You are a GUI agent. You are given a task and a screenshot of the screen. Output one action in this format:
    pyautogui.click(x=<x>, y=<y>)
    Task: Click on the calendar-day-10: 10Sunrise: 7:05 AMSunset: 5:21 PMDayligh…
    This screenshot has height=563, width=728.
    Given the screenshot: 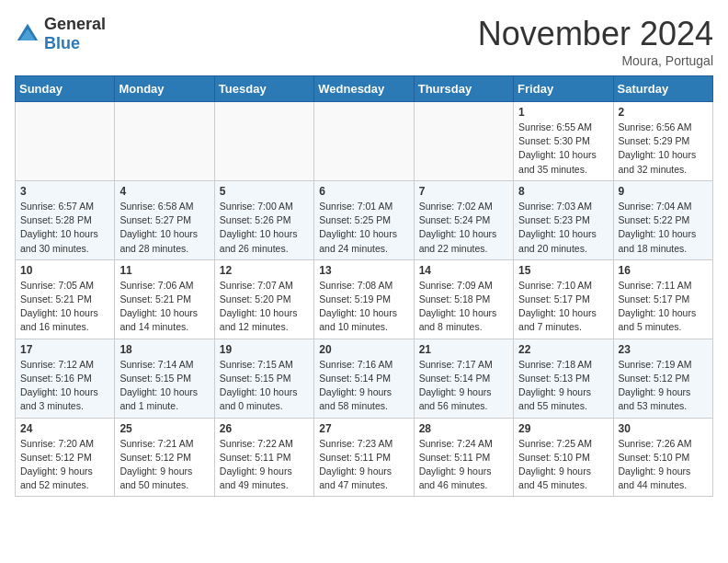 What is the action you would take?
    pyautogui.click(x=65, y=299)
    